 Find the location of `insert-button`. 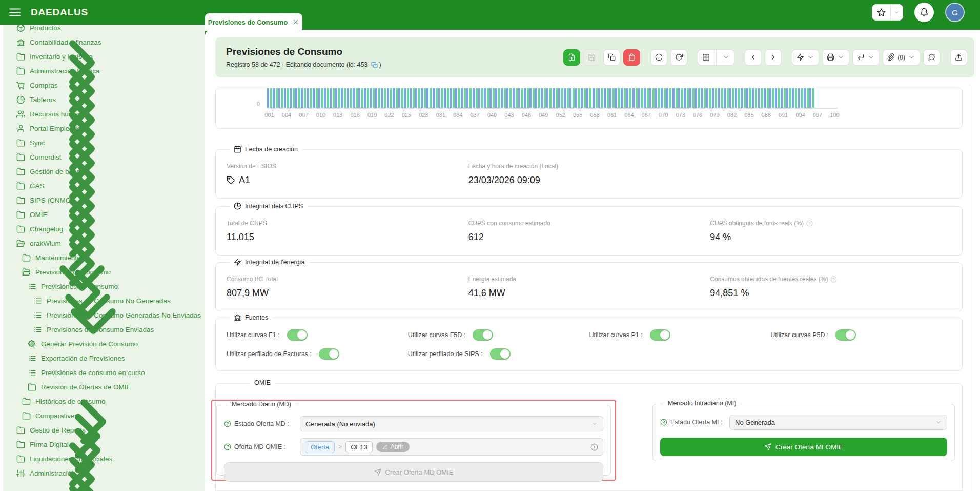

insert-button is located at coordinates (866, 57).